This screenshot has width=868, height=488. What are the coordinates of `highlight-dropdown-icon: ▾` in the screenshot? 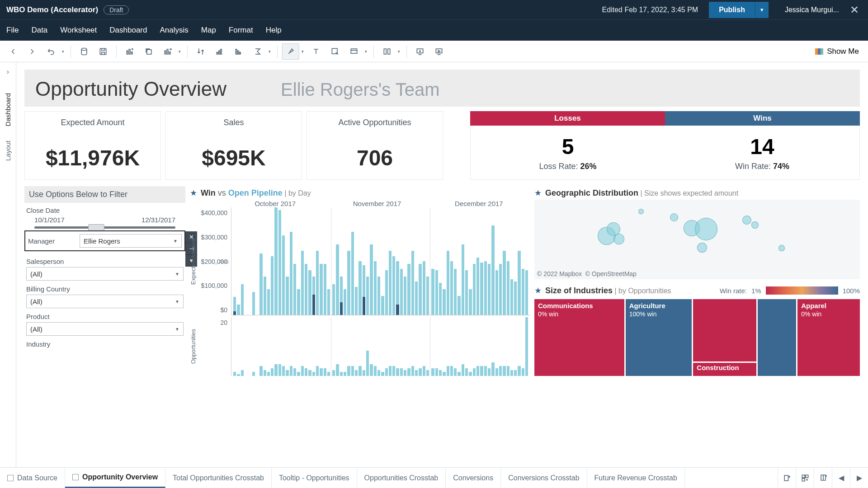 It's located at (302, 52).